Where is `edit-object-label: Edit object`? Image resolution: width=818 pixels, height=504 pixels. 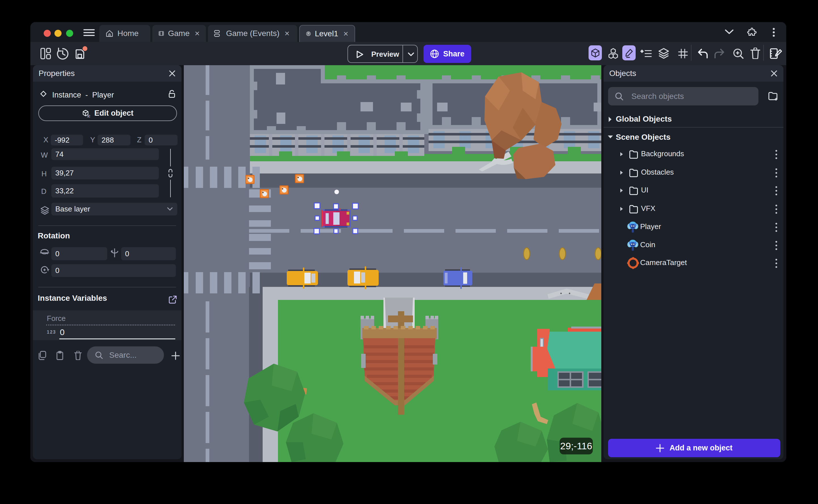
edit-object-label: Edit object is located at coordinates (114, 113).